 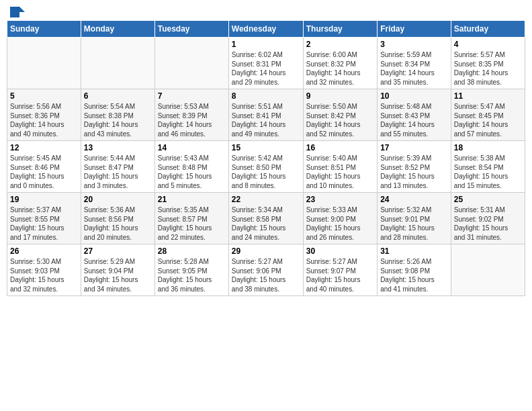 I want to click on day-info: Sunrise: 5:35 AM Sunset: 8:57 PM Dayligh…, so click(x=192, y=224).